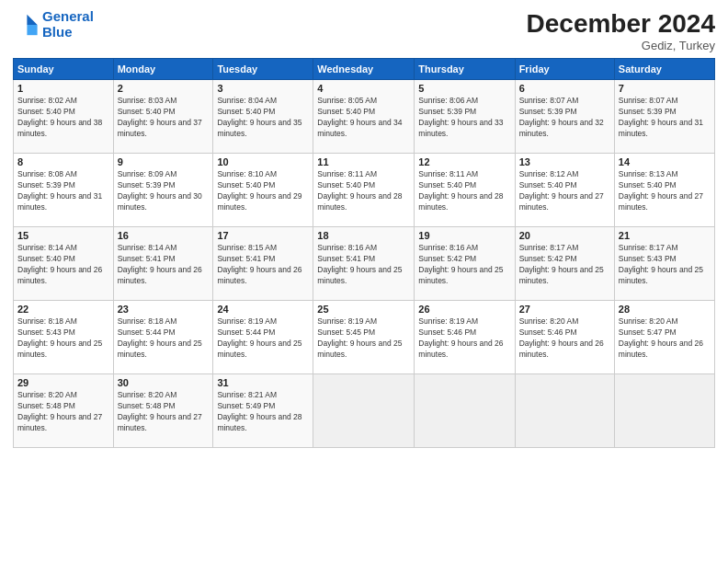  What do you see at coordinates (464, 118) in the screenshot?
I see `day-info: Sunrise: 8:06 AMSunset: 5:39 PMDaylight:…` at bounding box center [464, 118].